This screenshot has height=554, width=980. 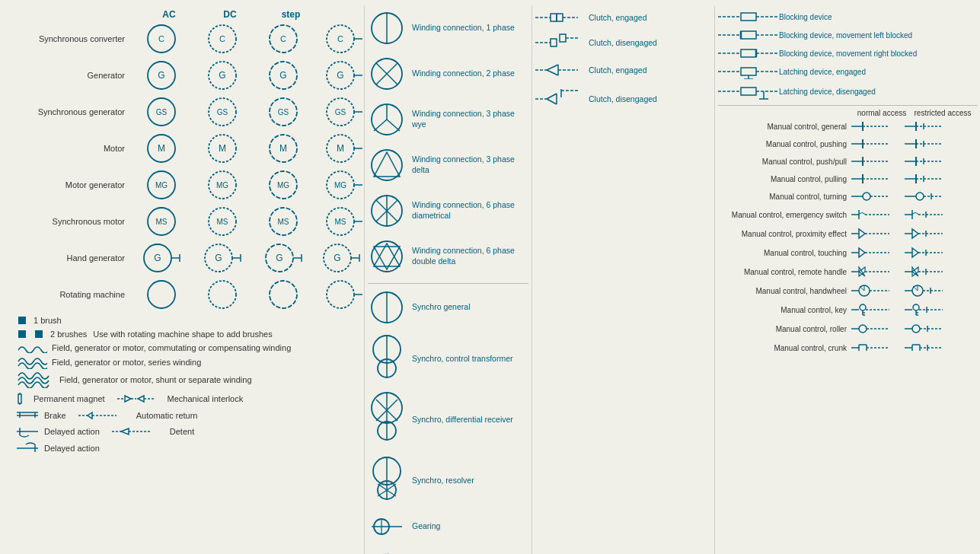 I want to click on motgen-step-sym: MG, so click(x=283, y=185).